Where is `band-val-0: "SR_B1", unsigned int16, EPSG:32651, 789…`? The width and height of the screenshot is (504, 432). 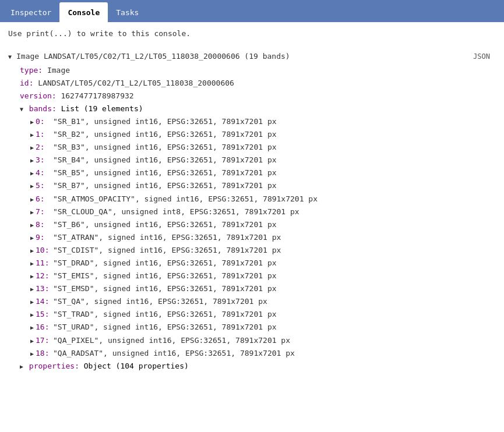
band-val-0: "SR_B1", unsigned int16, EPSG:32651, 789… is located at coordinates (165, 122).